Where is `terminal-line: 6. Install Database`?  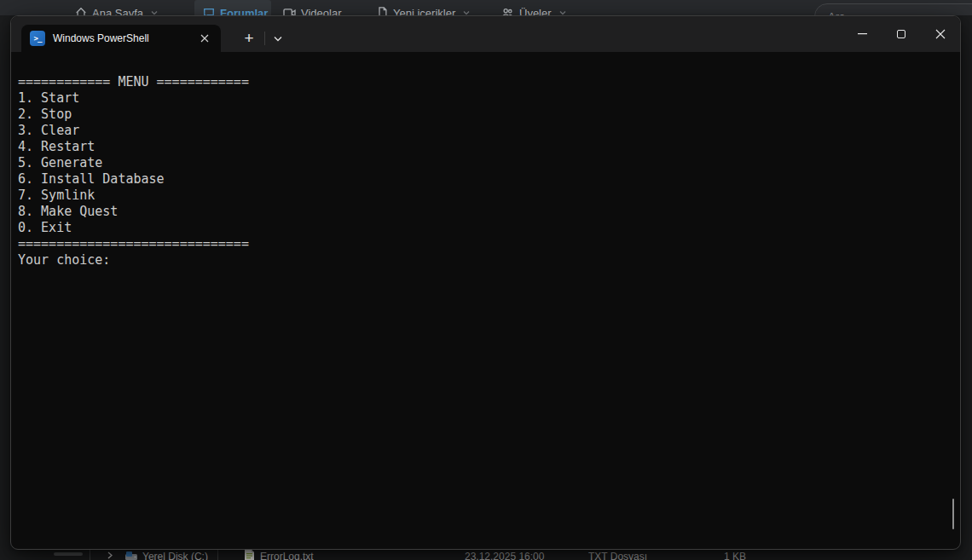
terminal-line: 6. Install Database is located at coordinates (489, 179).